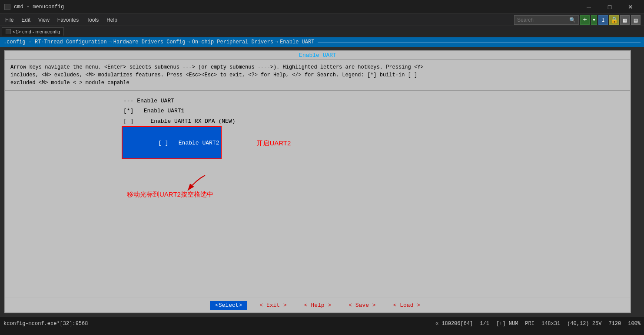  Describe the element at coordinates (573, 20) in the screenshot. I see `search-icon: 🔍` at that location.